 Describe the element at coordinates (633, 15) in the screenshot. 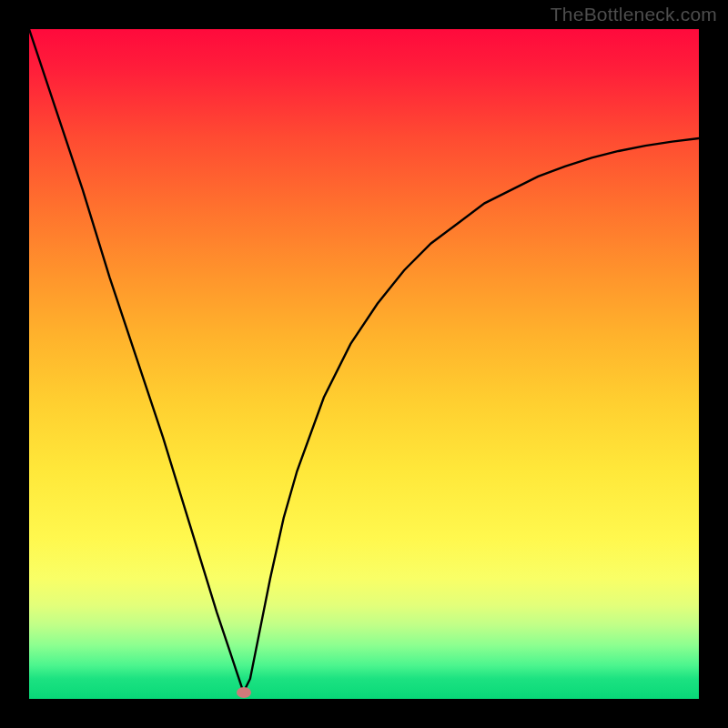

I see `watermark-text: TheBottleneck.com` at that location.